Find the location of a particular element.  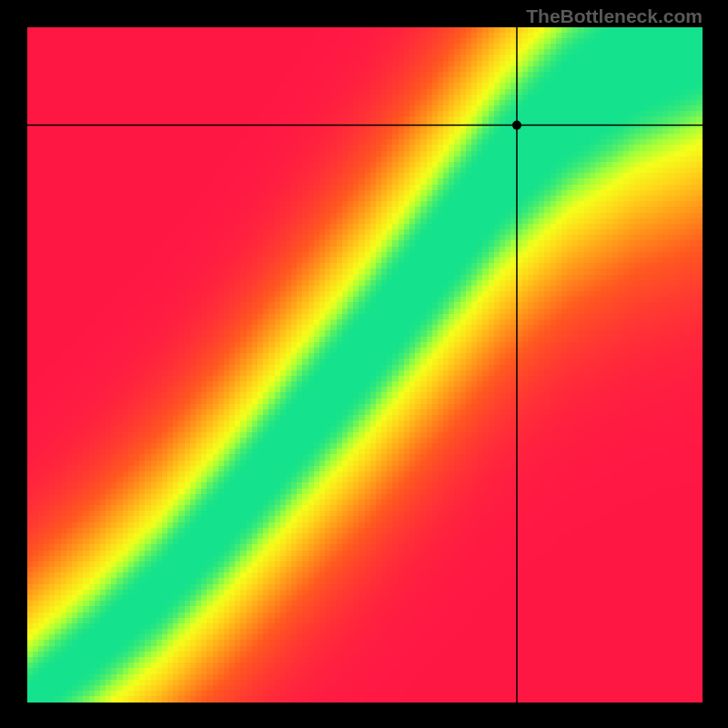

watermark-text: TheBottleneck.com is located at coordinates (614, 16).